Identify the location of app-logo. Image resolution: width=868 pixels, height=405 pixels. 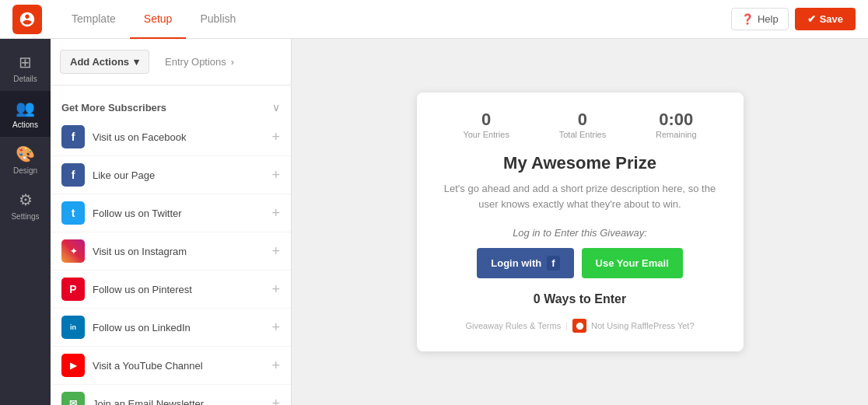
(27, 19).